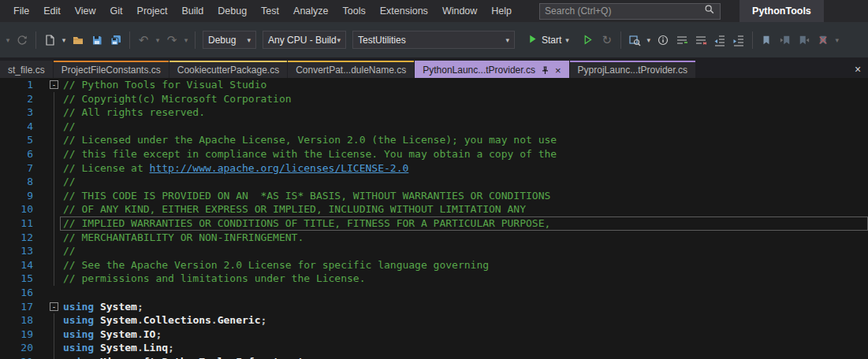 This screenshot has width=868, height=359. What do you see at coordinates (464, 85) in the screenshot?
I see `code-text: // Python Tools for Visual Studio` at bounding box center [464, 85].